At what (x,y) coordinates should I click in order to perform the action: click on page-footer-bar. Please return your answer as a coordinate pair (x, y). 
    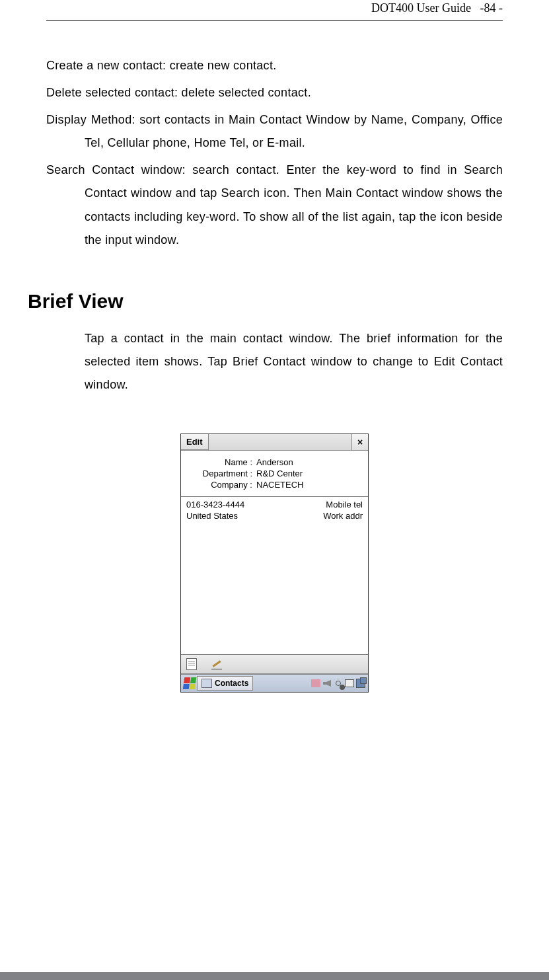
    Looking at the image, I should click on (275, 976).